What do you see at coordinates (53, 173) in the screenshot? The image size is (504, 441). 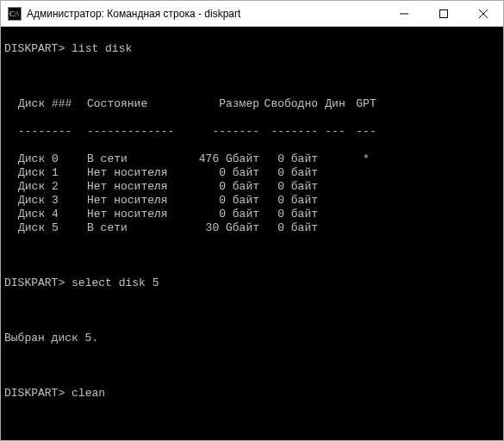 I see `disk-id: Диск 1` at bounding box center [53, 173].